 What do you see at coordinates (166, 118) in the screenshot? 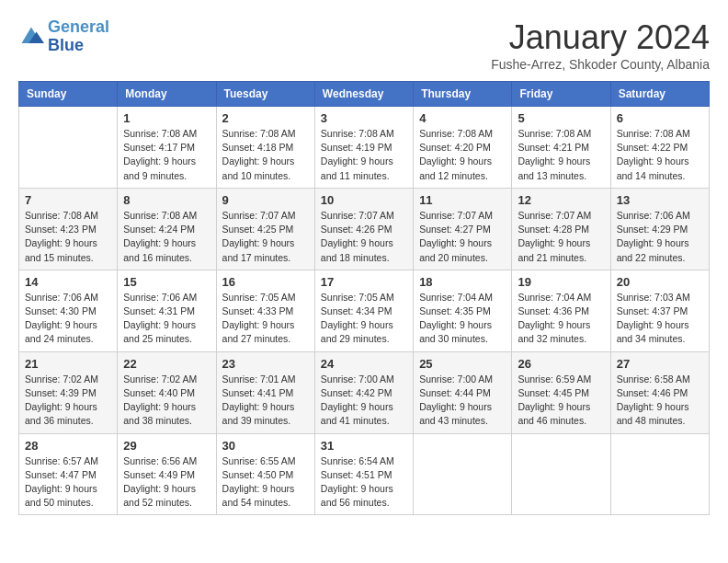
I see `day-number: 1` at bounding box center [166, 118].